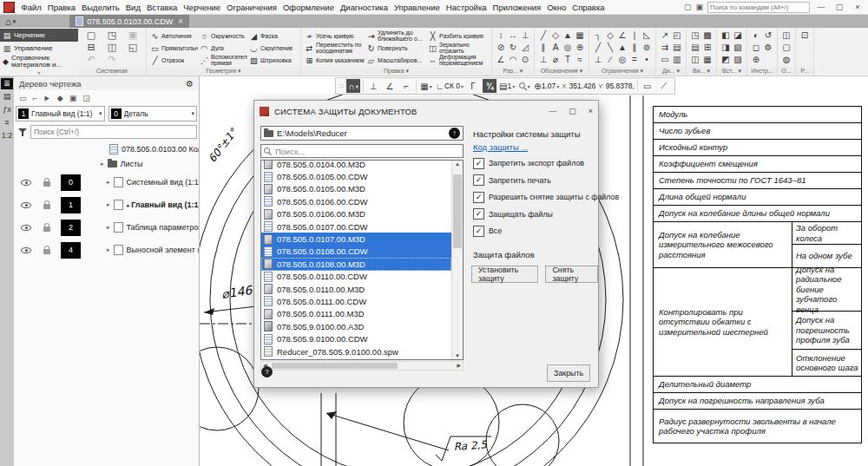 This screenshot has width=868, height=466. I want to click on ribbon-tool: ⇔Деформация перемещением, so click(458, 60).